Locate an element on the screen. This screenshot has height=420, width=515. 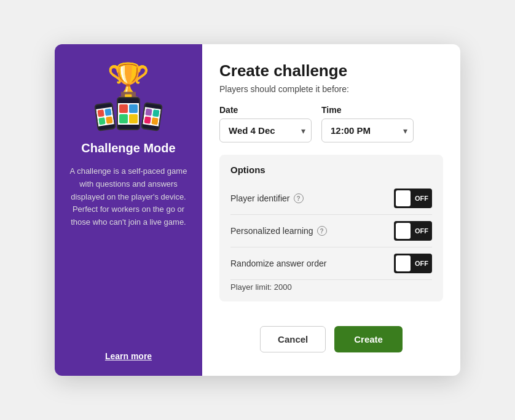
player-identifier-help-icon: ? is located at coordinates (299, 198).